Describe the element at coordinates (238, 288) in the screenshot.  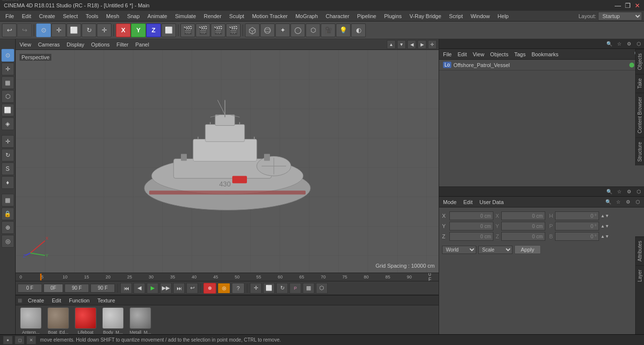
I see `help-btn: ?` at that location.